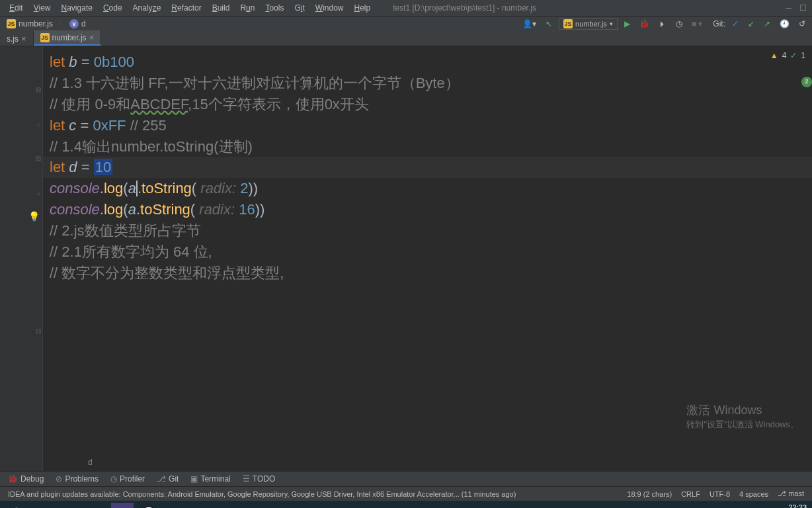  What do you see at coordinates (754, 494) in the screenshot?
I see `indent-setting: 4 spaces` at bounding box center [754, 494].